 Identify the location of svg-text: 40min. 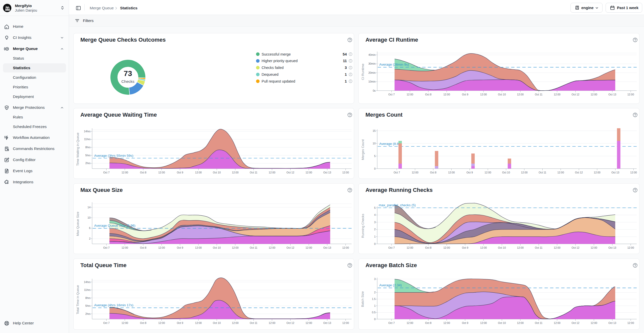
(372, 55).